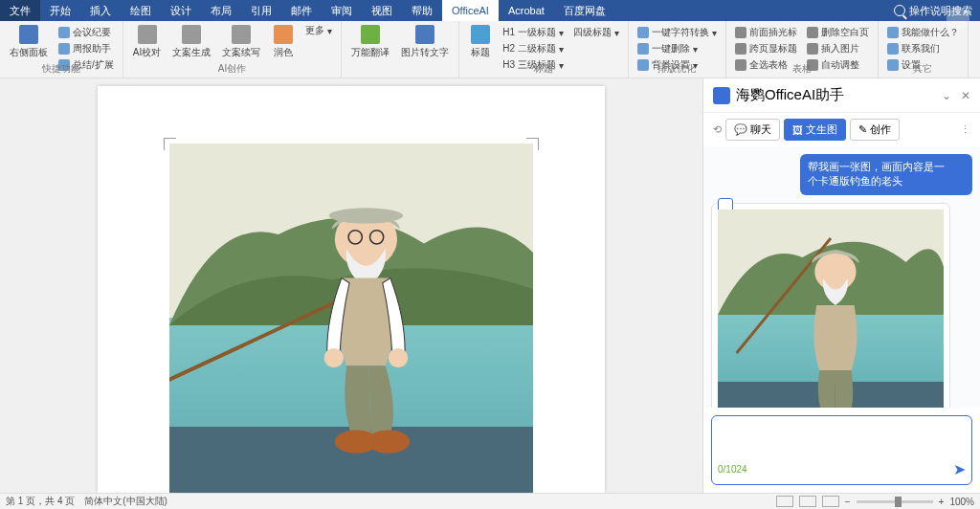  Describe the element at coordinates (20, 11) in the screenshot. I see `tab-file: 文件` at that location.